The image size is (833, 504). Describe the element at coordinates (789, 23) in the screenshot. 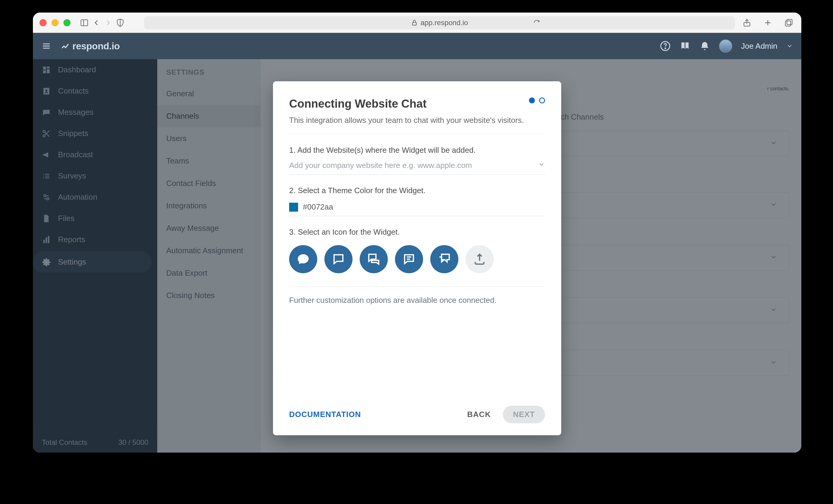

I see `tabs-overview-button` at that location.